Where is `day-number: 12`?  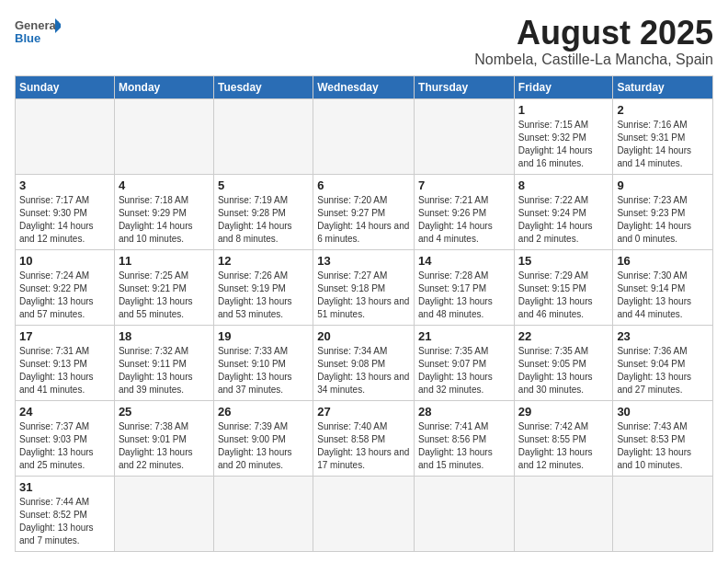
day-number: 12 is located at coordinates (263, 261).